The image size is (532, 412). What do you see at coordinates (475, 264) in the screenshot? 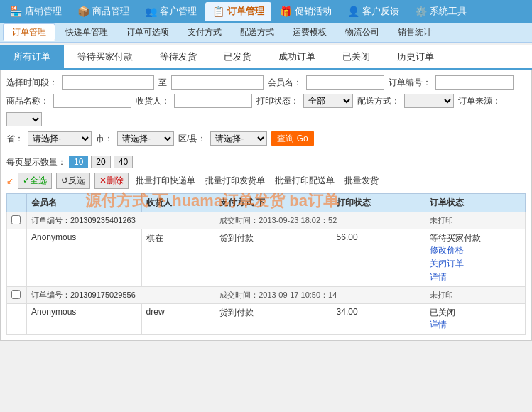
I see `order1-action-1: 关闭订单` at bounding box center [475, 264].